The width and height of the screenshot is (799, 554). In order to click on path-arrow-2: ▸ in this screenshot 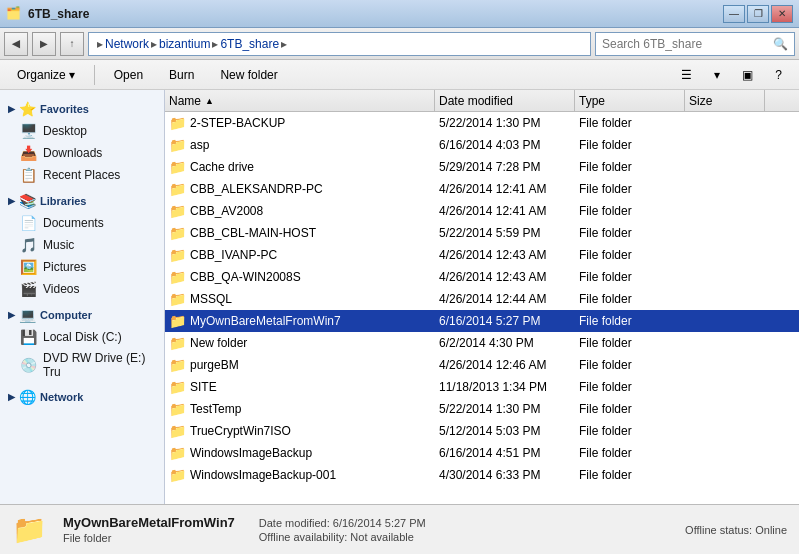, I will do `click(154, 44)`.